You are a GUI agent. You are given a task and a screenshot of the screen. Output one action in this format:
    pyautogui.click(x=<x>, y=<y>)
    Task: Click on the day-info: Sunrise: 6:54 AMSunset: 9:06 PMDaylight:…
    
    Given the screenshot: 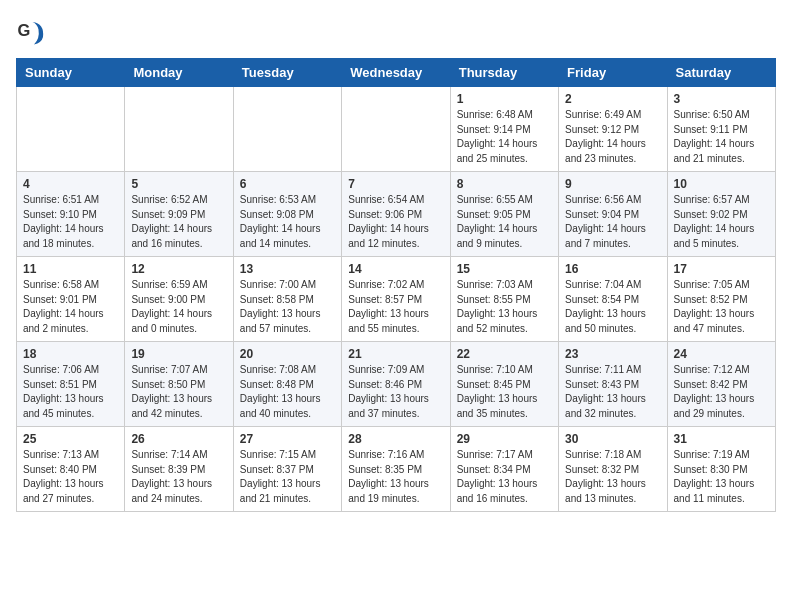 What is the action you would take?
    pyautogui.click(x=396, y=222)
    